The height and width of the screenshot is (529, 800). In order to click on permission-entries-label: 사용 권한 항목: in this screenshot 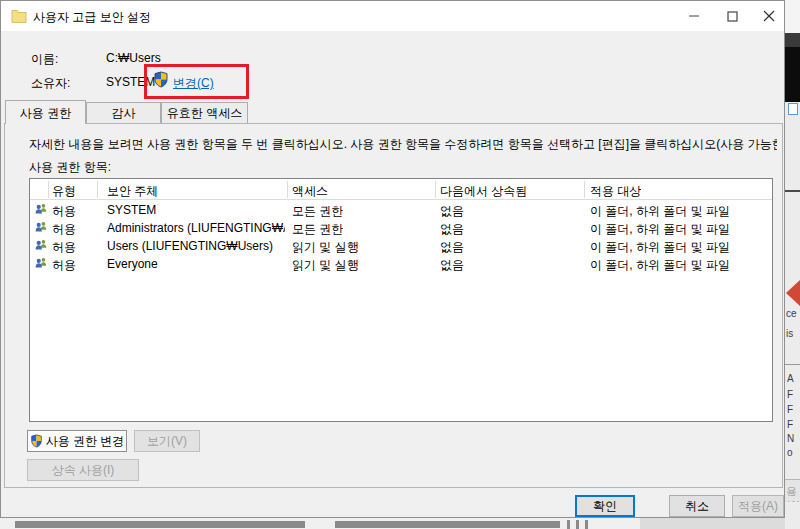, I will do `click(70, 168)`.